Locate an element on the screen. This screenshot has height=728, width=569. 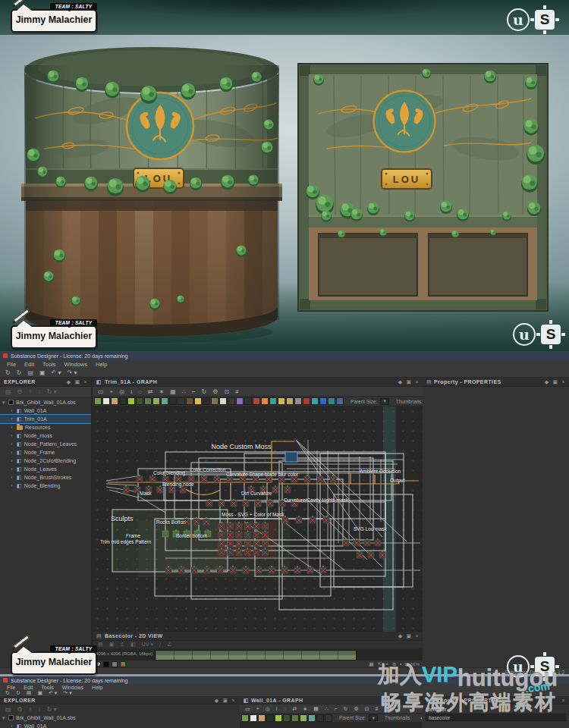
view2d-tab: ▤ Basecolor - 2D VIEW is located at coordinates (129, 636).